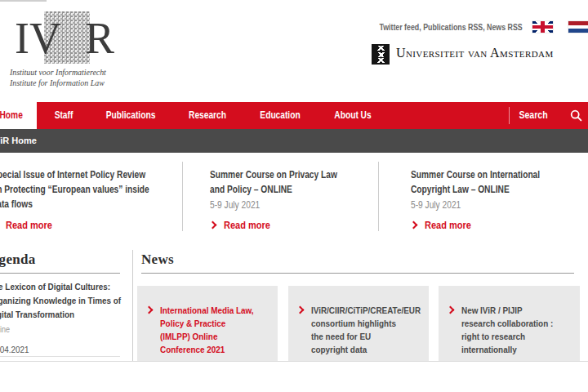 The height and width of the screenshot is (392, 588). What do you see at coordinates (38, 38) in the screenshot?
I see `logo-acronym-left: IV` at bounding box center [38, 38].